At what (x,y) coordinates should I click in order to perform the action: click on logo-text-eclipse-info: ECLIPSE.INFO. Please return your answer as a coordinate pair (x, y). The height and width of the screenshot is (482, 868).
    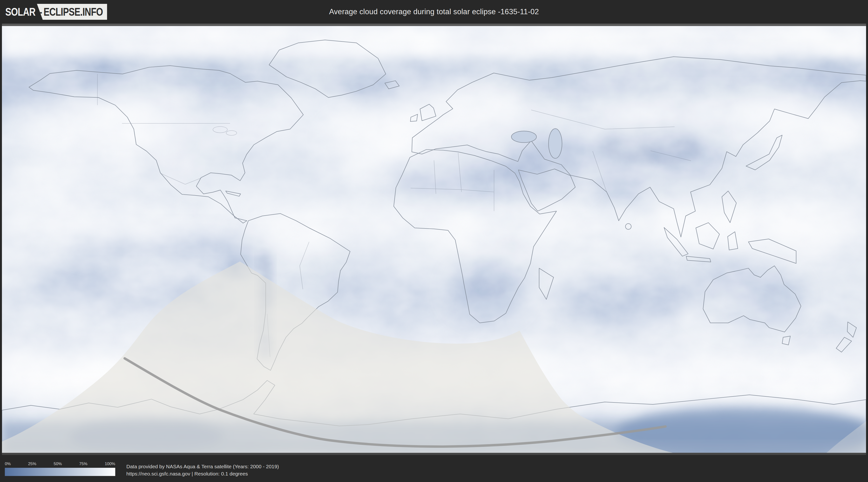
    Looking at the image, I should click on (73, 12).